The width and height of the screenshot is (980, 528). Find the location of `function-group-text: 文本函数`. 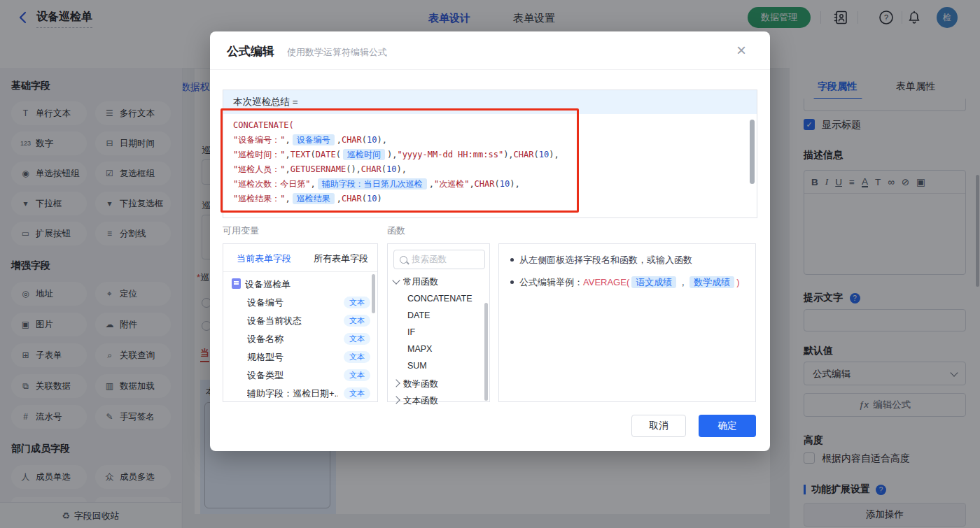

function-group-text: 文本函数 is located at coordinates (416, 401).